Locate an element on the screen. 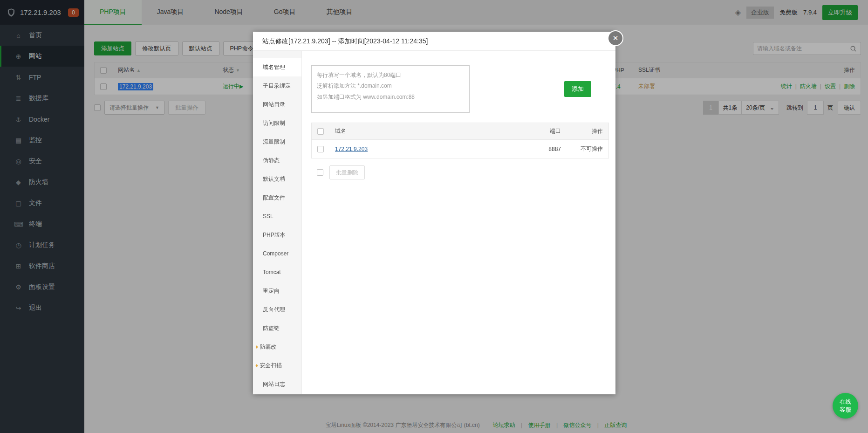  dialog-title: 站点修改[172.21.9.203] -- 添加时间[2023-04-12 11… is located at coordinates (434, 41).